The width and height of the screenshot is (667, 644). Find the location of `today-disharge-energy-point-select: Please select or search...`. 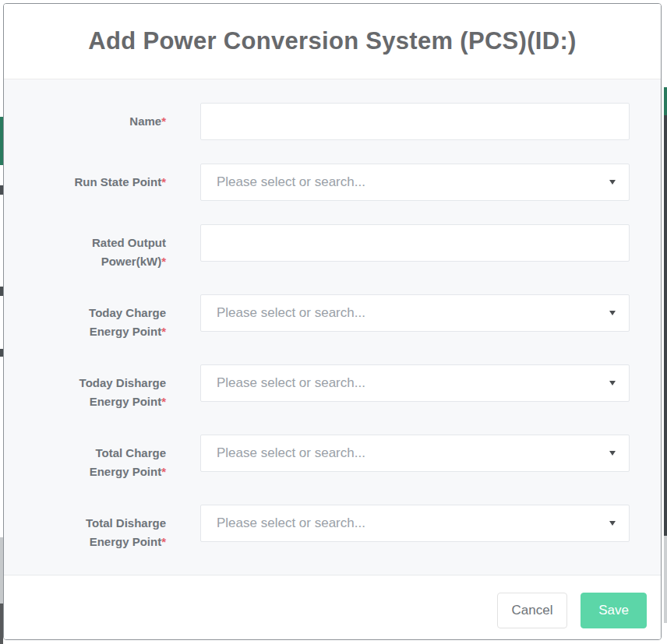

today-disharge-energy-point-select: Please select or search... is located at coordinates (415, 383).